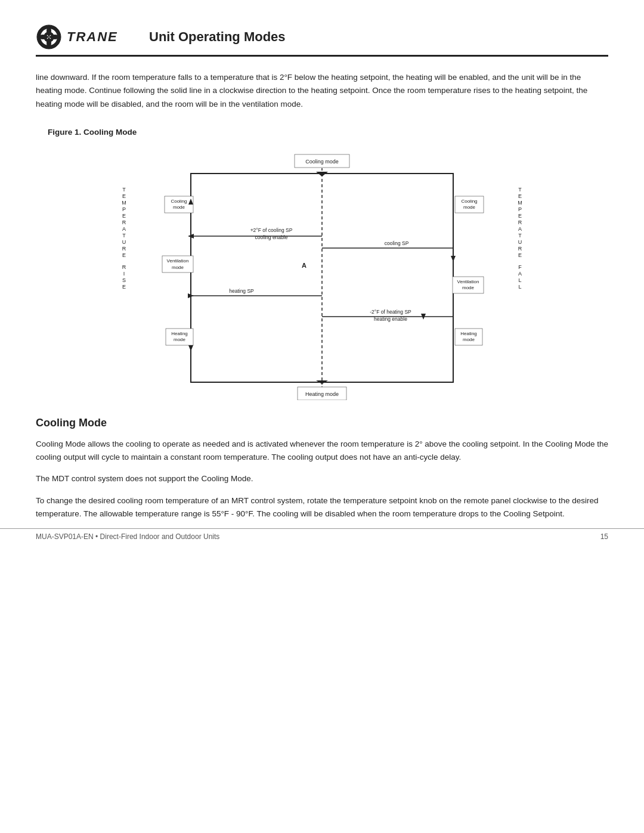  I want to click on svg-text: cooling SP, so click(397, 243).